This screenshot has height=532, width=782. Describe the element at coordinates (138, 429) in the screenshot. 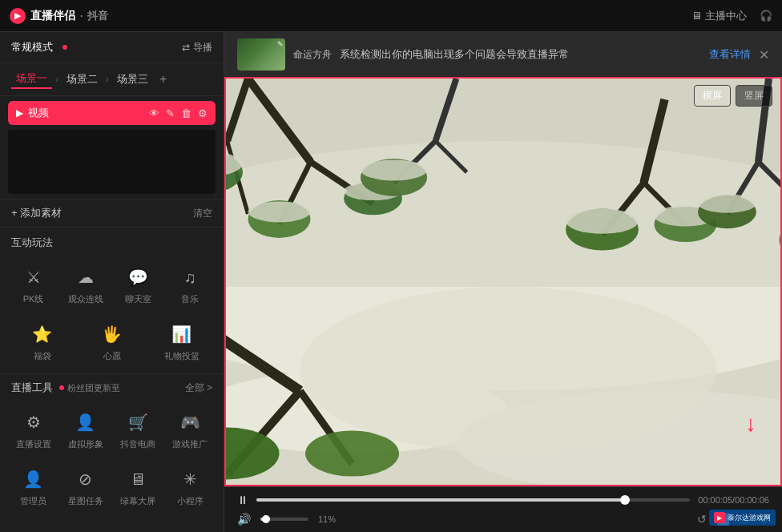

I see `tool-ecommerce: 🛒 抖音电商` at that location.